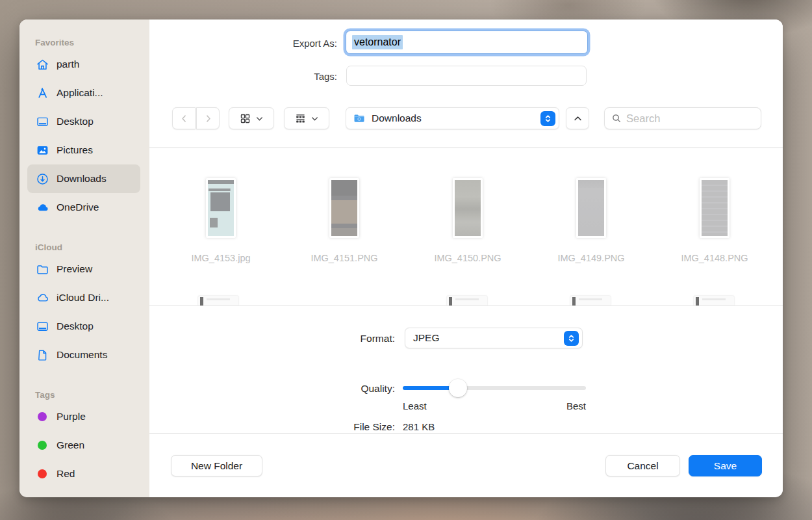  I want to click on purple-tag-icon, so click(42, 417).